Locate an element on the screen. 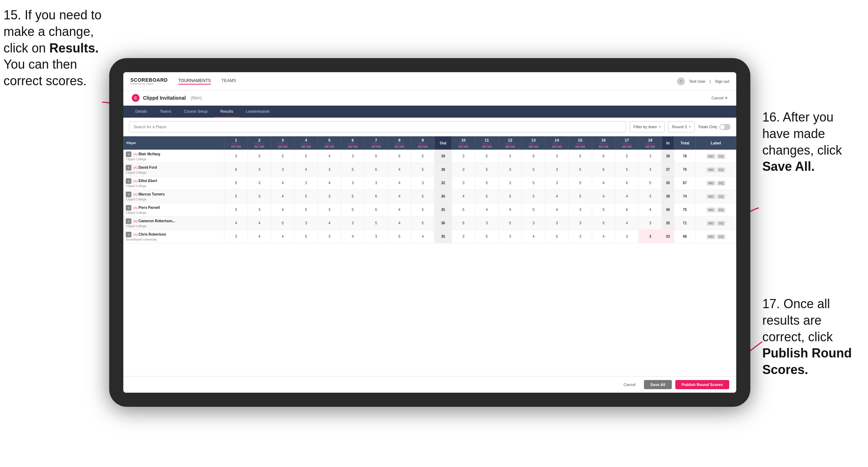 Image resolution: width=868 pixels, height=467 pixels. score-hole-9: 4 is located at coordinates (423, 237).